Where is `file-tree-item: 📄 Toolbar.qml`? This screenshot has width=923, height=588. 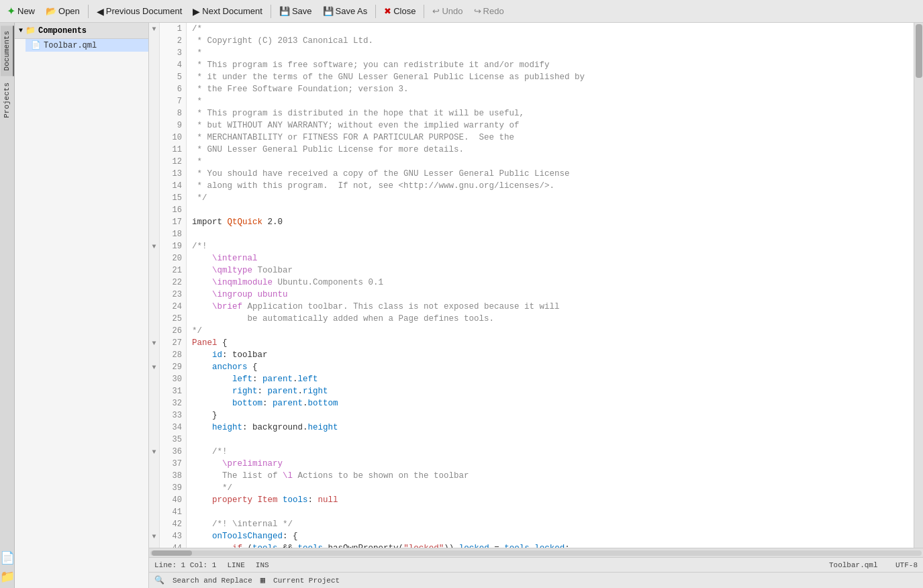 file-tree-item: 📄 Toolbar.qml is located at coordinates (87, 46).